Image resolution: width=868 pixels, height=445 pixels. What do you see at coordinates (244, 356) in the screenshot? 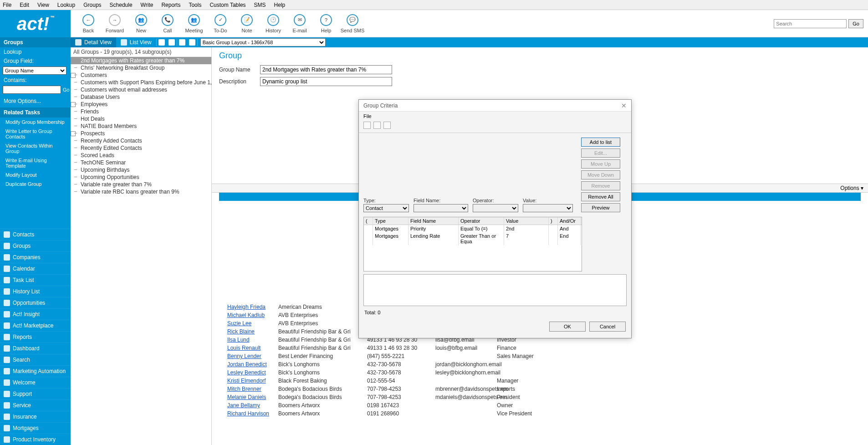
I see `contact-link: Benny Lender` at bounding box center [244, 356].